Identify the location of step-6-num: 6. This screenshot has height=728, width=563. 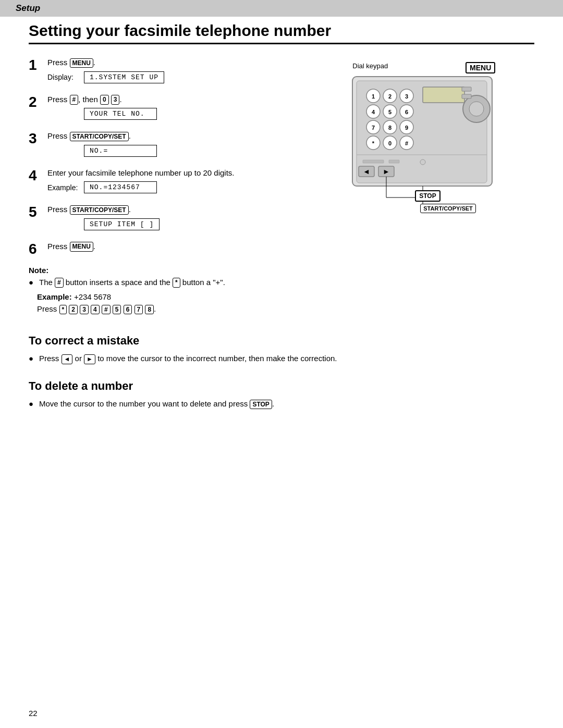
(38, 249).